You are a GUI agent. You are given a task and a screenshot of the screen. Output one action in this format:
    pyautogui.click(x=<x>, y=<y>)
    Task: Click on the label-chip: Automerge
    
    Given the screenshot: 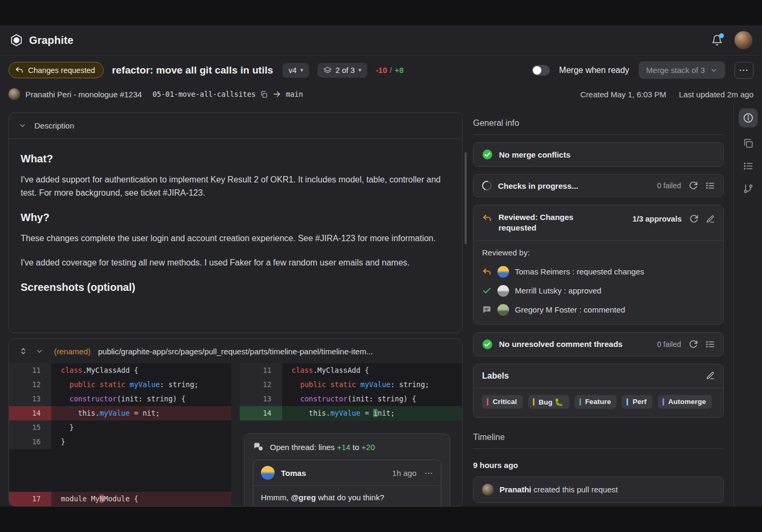 What is the action you would take?
    pyautogui.click(x=685, y=402)
    